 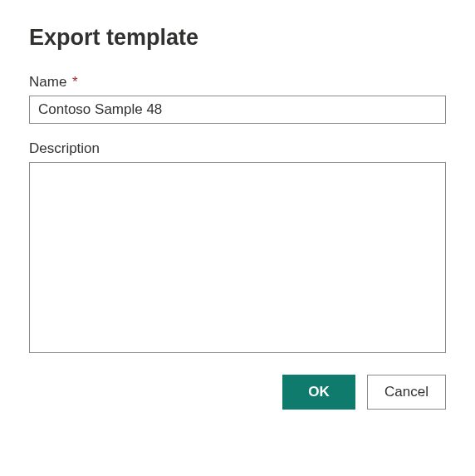 I want to click on name-label-text: Name, so click(x=48, y=81).